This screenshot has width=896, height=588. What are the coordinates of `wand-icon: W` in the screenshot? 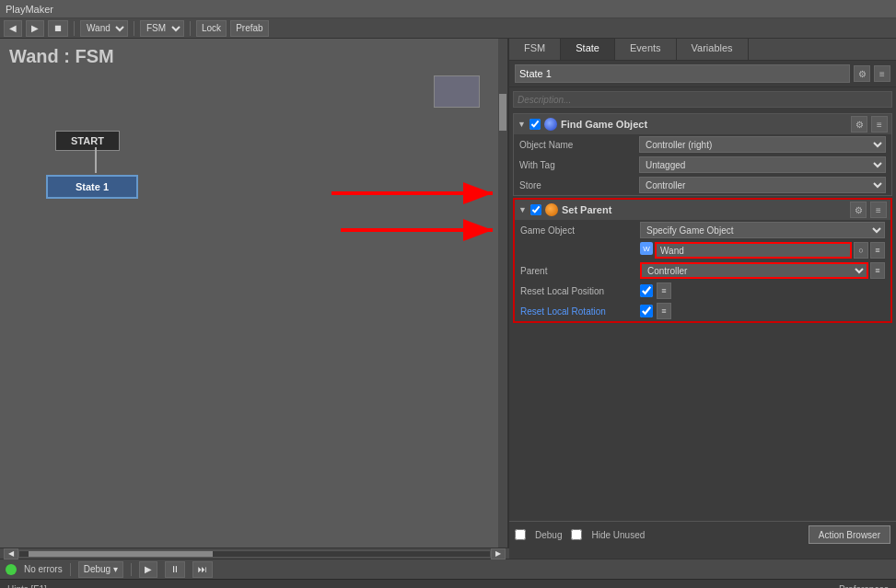 It's located at (646, 248).